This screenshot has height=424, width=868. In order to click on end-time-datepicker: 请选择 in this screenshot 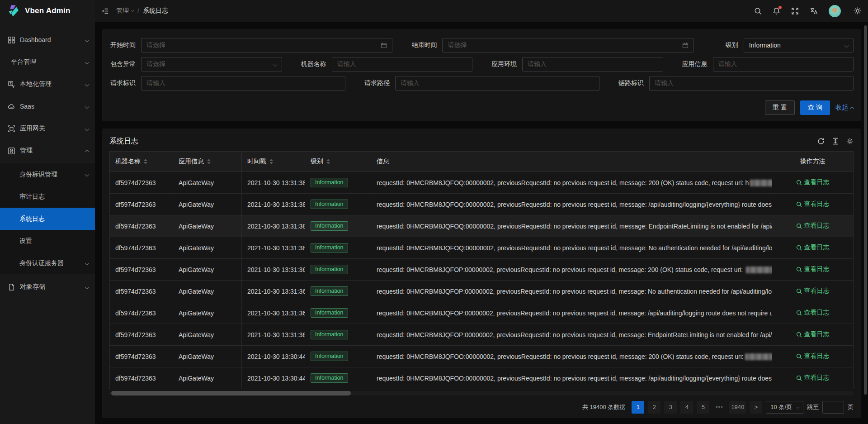, I will do `click(568, 45)`.